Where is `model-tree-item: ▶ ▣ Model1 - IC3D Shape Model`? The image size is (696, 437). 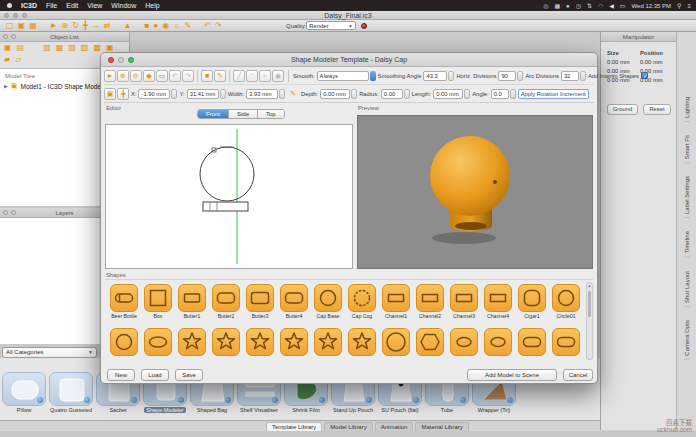
model-tree-item: ▶ ▣ Model1 - IC3D Shape Model is located at coordinates (54, 86).